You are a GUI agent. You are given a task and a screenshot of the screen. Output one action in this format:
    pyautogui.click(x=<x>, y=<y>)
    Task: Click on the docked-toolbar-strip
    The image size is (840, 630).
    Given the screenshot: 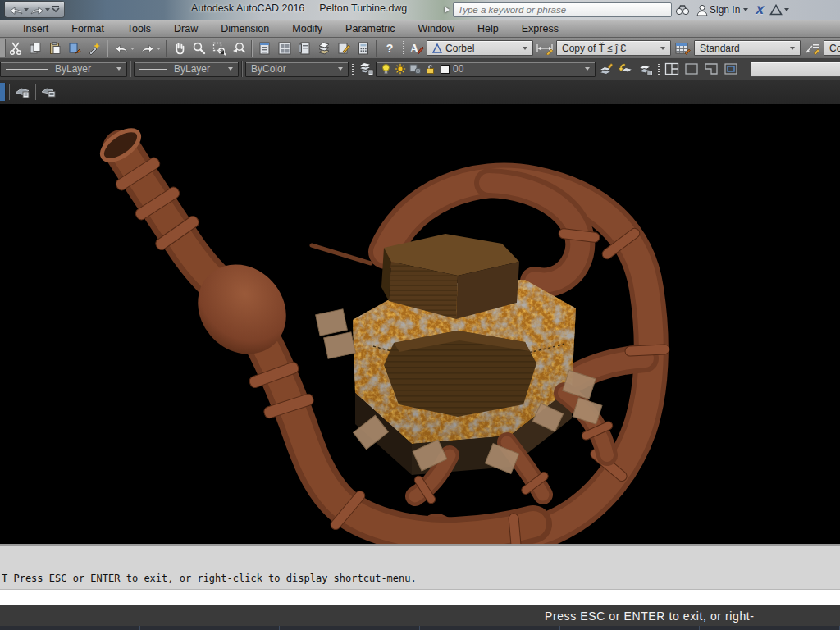 What is the action you would take?
    pyautogui.click(x=420, y=92)
    